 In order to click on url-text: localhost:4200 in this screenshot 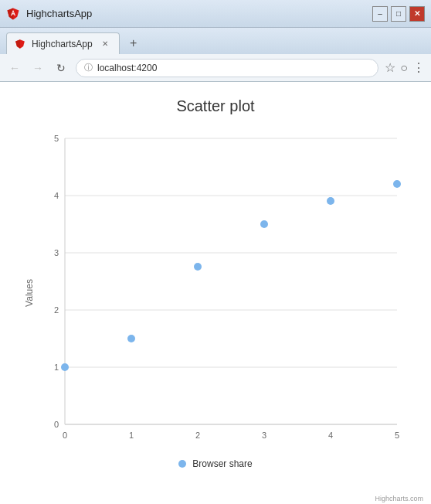, I will do `click(127, 68)`.